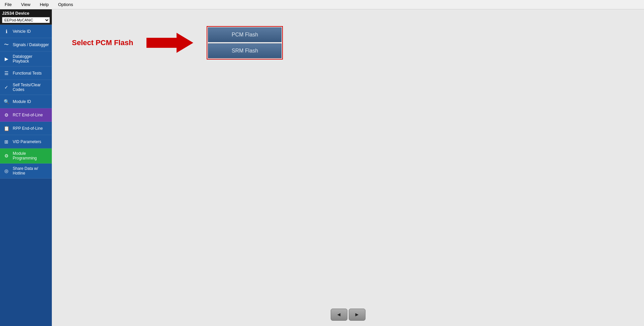 This screenshot has height=326, width=644. Describe the element at coordinates (348, 43) in the screenshot. I see `select-pcm-row: Select PCM Flash PCM Flash SRM Flash` at that location.